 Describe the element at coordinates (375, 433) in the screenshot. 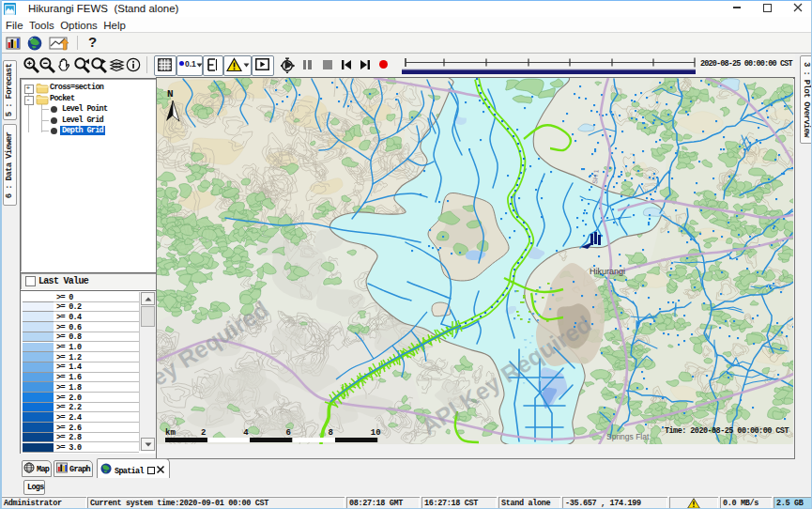

I see `svg-text: 10` at that location.